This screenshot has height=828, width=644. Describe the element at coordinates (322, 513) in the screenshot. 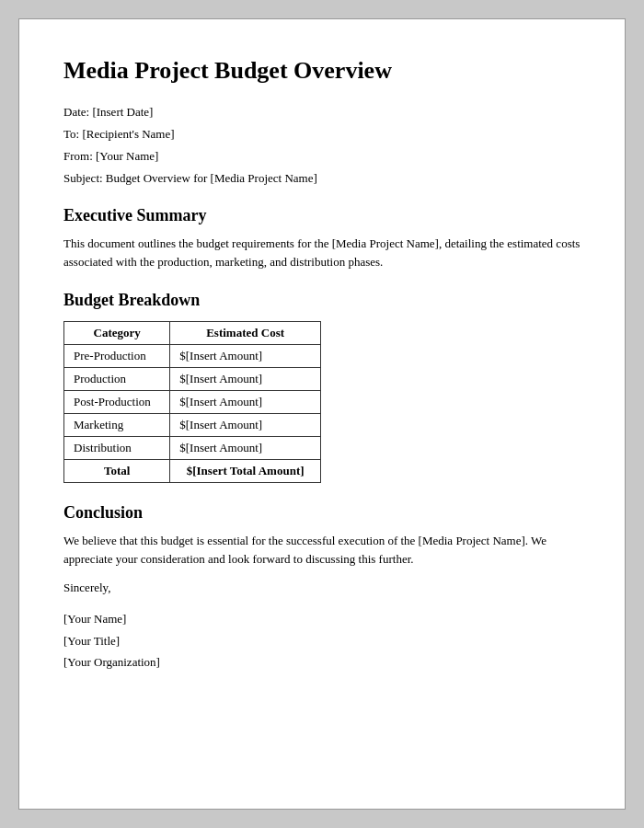

I see `conclusion-heading: Conclusion` at that location.